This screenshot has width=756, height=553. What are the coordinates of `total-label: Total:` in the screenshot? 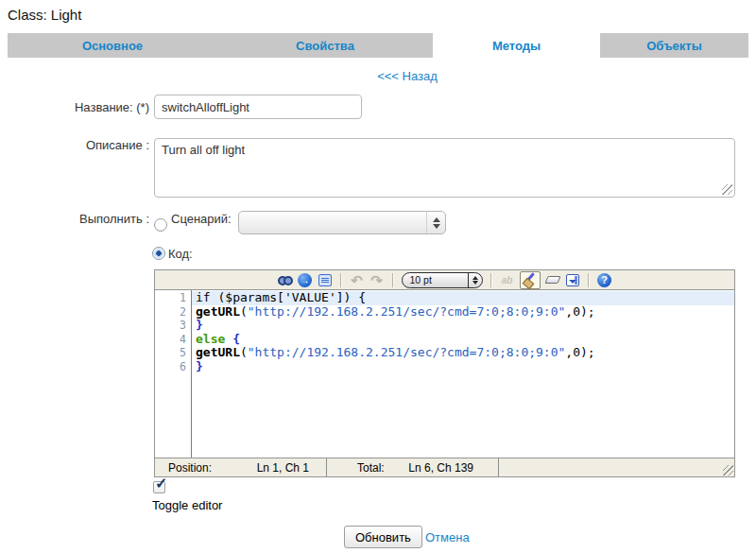 It's located at (370, 468).